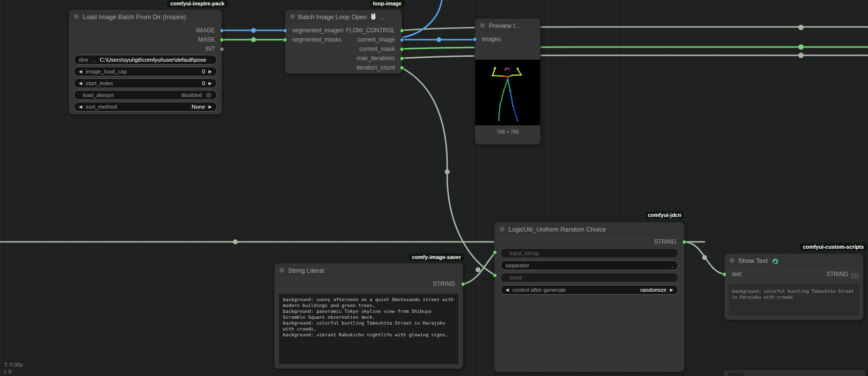  Describe the element at coordinates (145, 62) in the screenshot. I see `node-load-image-batch: Load Image Batch From Dir (Inspire) IMAG…` at that location.